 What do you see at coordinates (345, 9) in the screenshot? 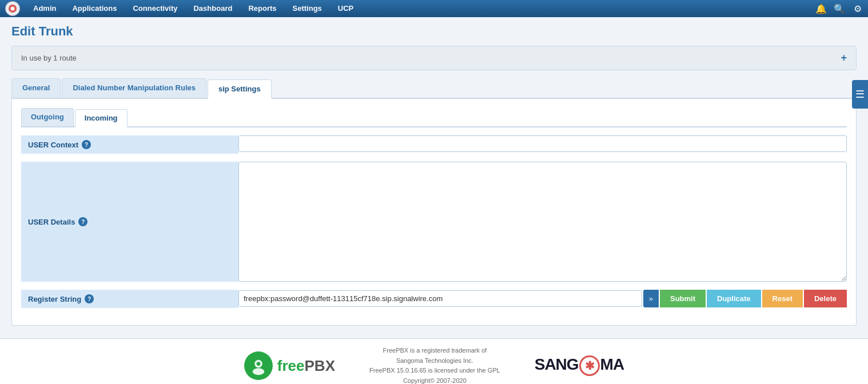
I see `nav-item-ucp: UCP` at bounding box center [345, 9].